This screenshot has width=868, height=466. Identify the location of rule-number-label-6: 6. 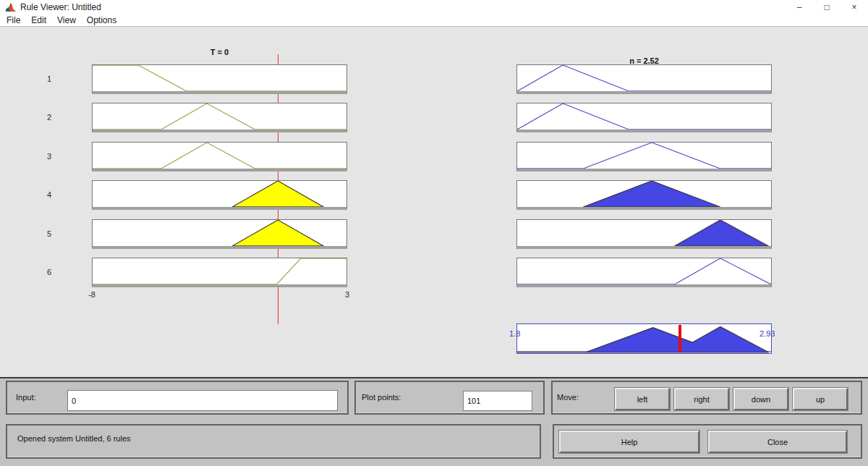
(49, 272).